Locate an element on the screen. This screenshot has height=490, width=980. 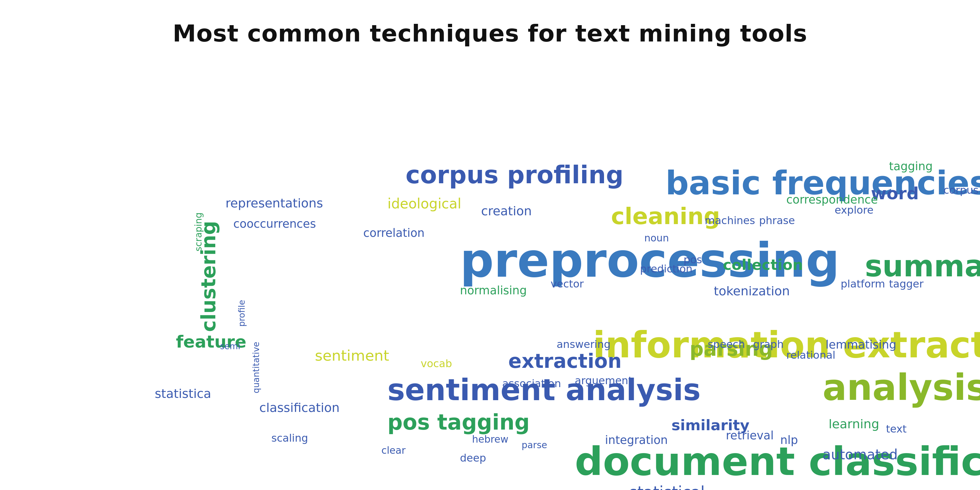
word-item: correlation is located at coordinates (394, 233).